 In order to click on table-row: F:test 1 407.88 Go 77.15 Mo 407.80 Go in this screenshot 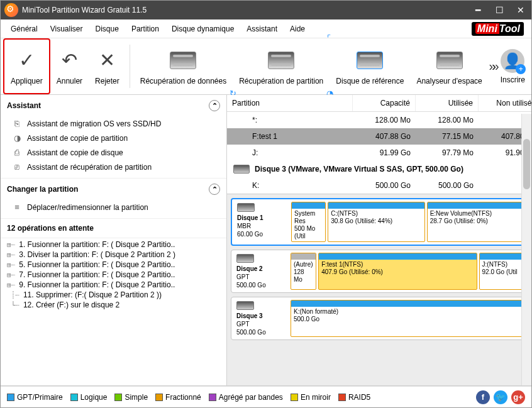, I will do `click(379, 136)`.